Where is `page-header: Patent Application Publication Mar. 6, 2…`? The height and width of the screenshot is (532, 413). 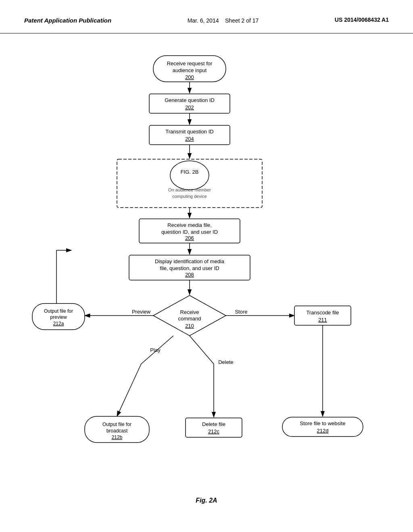 page-header: Patent Application Publication Mar. 6, 2… is located at coordinates (206, 17).